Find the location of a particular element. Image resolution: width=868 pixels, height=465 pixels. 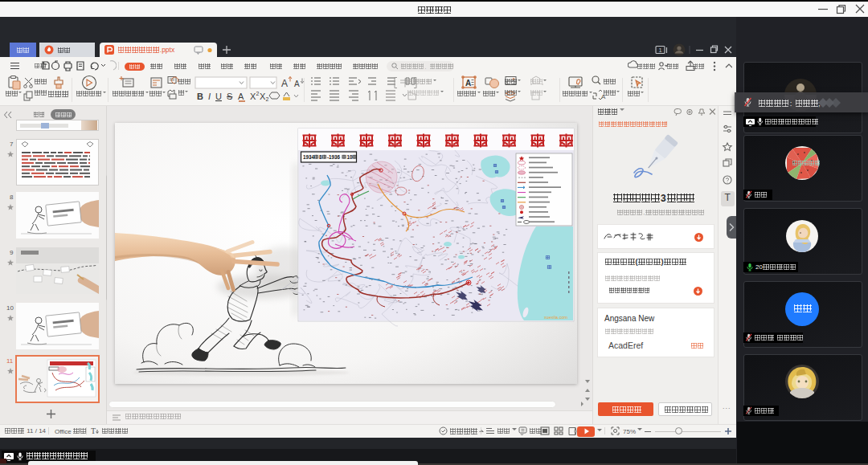

svg-text: U is located at coordinates (219, 96).